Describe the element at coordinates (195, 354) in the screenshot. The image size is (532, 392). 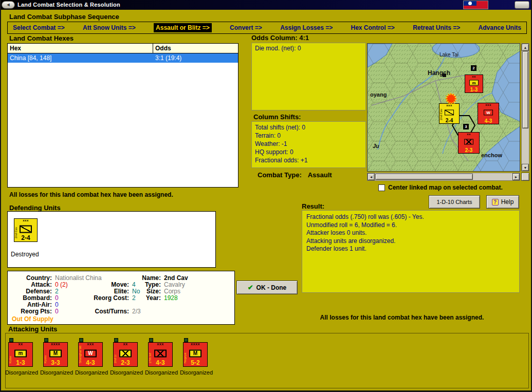
I see `attacking-unit-counter: XXXX Nagoya M 5-2` at that location.